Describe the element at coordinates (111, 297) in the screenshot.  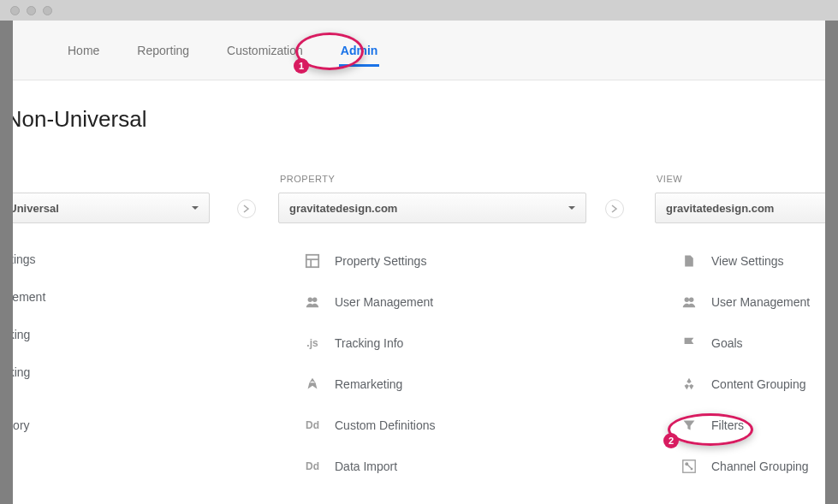
I see `account-item-management: nagement` at that location.